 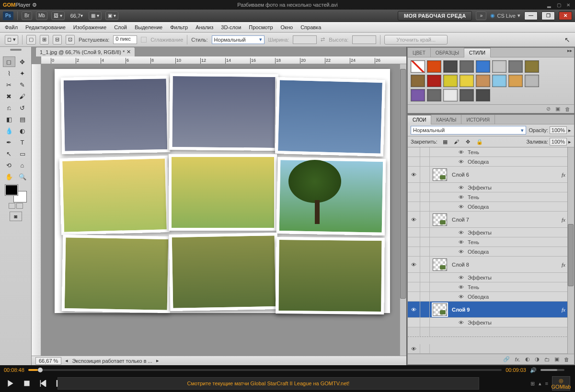 What do you see at coordinates (20, 206) in the screenshot?
I see `swap-colors-icon` at bounding box center [20, 206].